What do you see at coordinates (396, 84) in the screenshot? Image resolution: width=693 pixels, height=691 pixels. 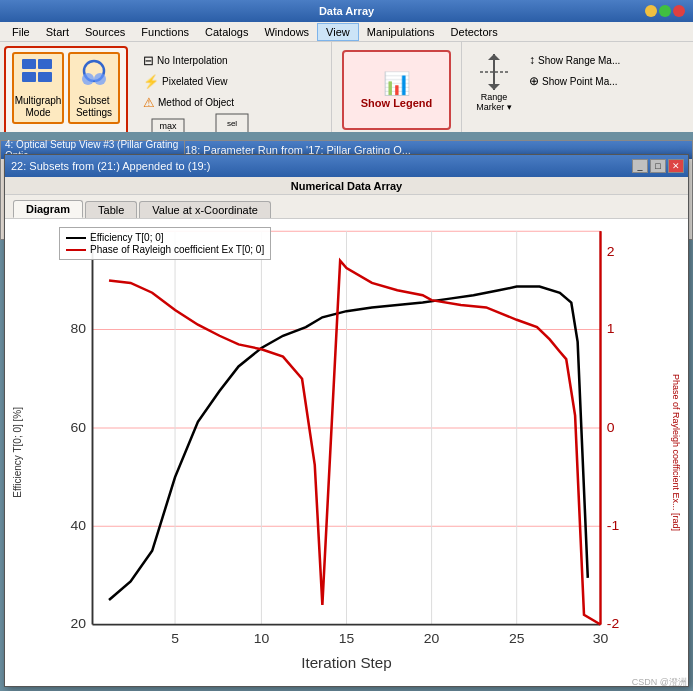 I see `legend-icon: 📊` at bounding box center [396, 84].